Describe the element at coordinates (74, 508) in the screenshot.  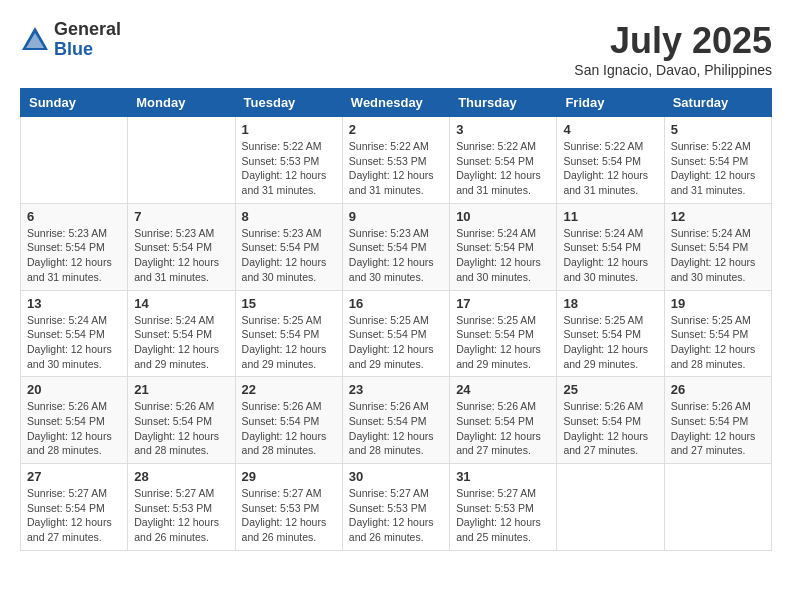
I see `calendar-cell: 27Sunrise: 5:27 AM Sunset: 5:54 PM Dayli…` at that location.